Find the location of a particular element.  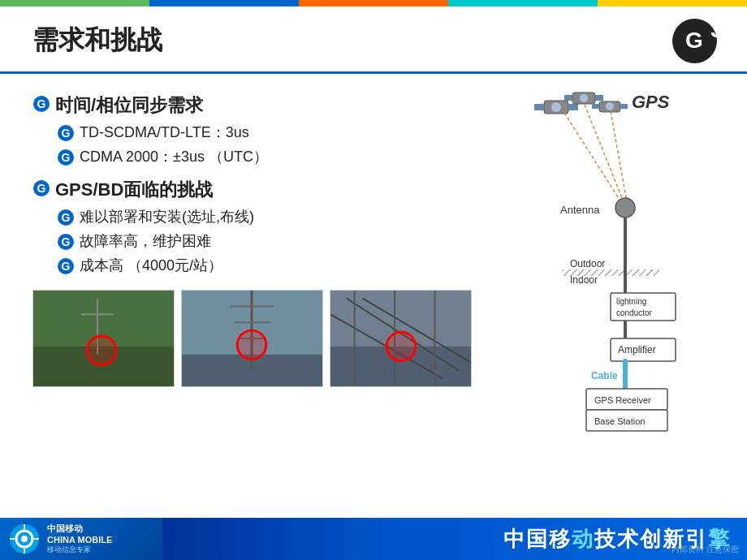

svg-text: GPS is located at coordinates (651, 102).